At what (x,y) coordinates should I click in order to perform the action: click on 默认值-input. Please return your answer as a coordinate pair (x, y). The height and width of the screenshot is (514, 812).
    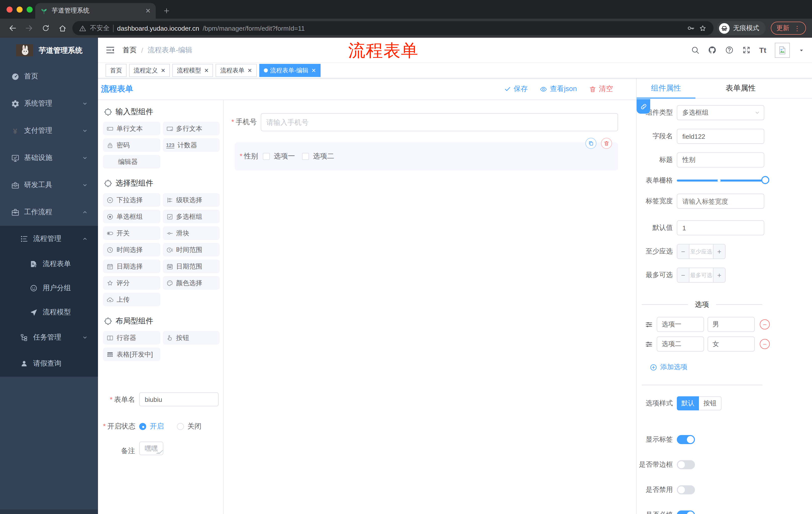
    Looking at the image, I should click on (720, 228).